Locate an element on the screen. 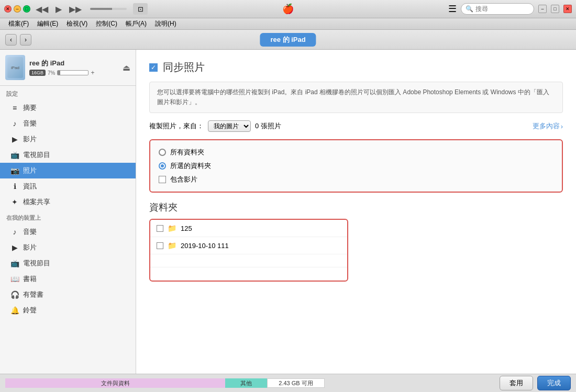  summary-icon: ≡ is located at coordinates (15, 108).